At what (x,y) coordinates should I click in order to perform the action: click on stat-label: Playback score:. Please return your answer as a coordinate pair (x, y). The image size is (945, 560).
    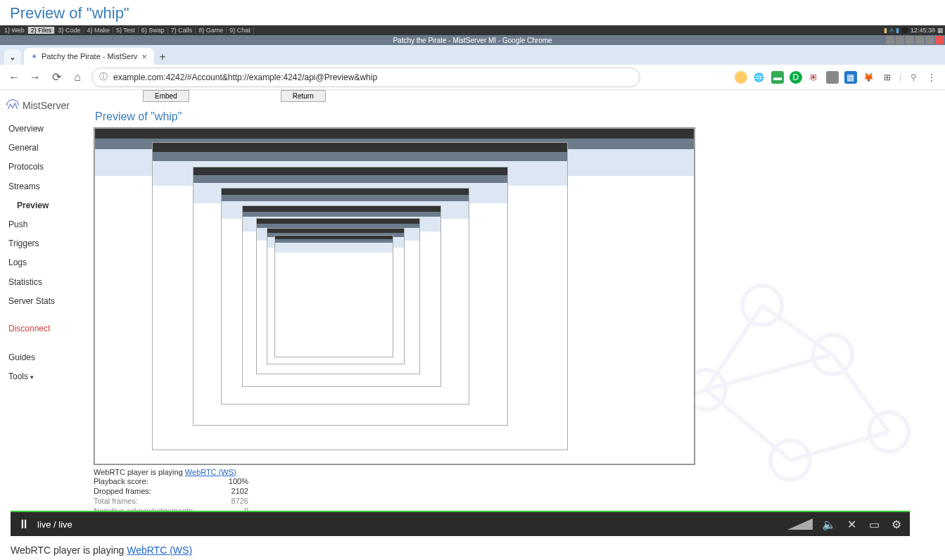
    Looking at the image, I should click on (150, 481).